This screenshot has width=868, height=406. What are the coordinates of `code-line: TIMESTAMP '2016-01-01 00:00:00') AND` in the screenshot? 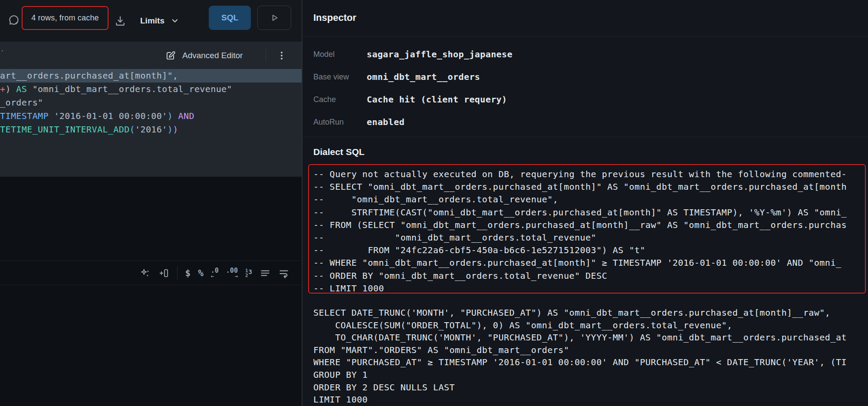 It's located at (151, 116).